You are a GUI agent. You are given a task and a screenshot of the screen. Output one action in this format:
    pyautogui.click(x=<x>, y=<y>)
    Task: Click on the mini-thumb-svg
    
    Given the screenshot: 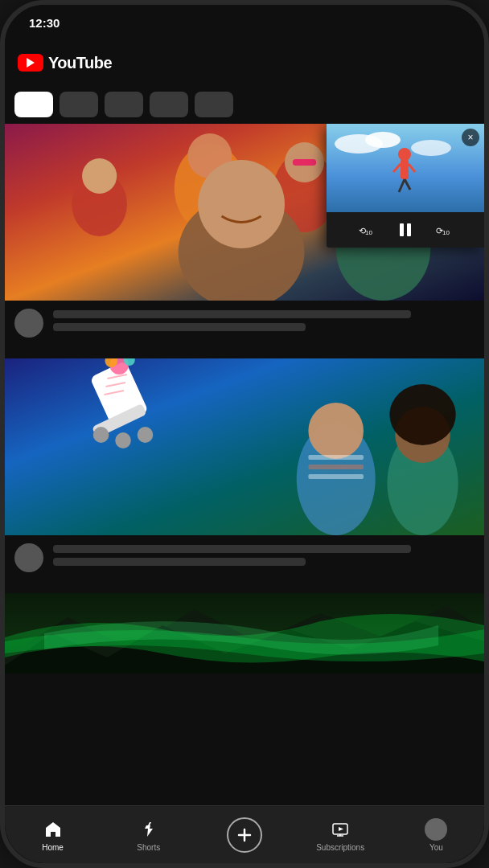 What is the action you would take?
    pyautogui.click(x=405, y=168)
    